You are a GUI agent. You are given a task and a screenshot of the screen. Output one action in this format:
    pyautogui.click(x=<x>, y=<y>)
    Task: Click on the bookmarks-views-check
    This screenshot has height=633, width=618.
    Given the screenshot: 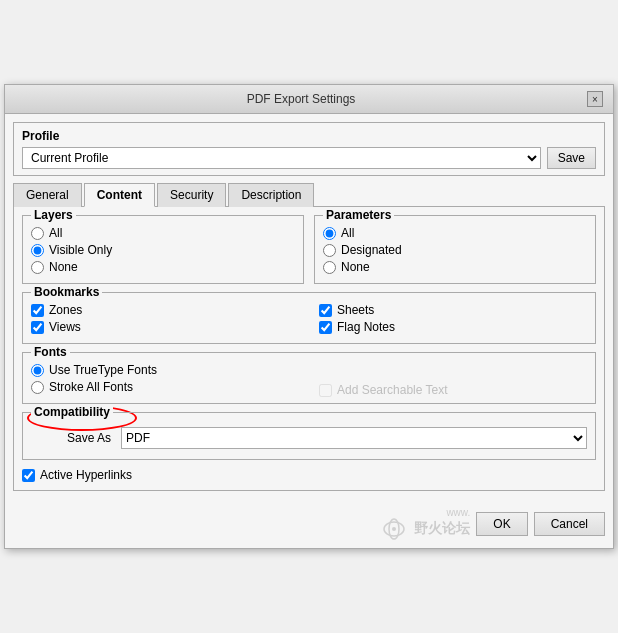 What is the action you would take?
    pyautogui.click(x=38, y=328)
    